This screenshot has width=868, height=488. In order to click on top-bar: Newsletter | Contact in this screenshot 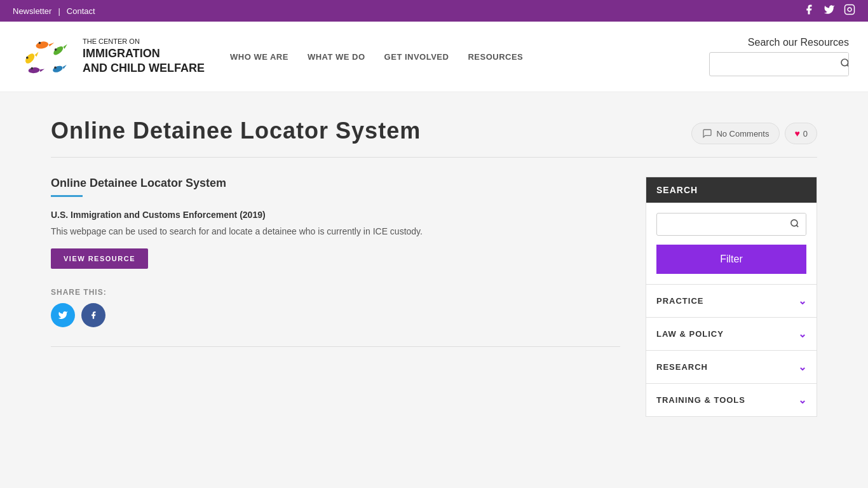, I will do `click(434, 11)`.